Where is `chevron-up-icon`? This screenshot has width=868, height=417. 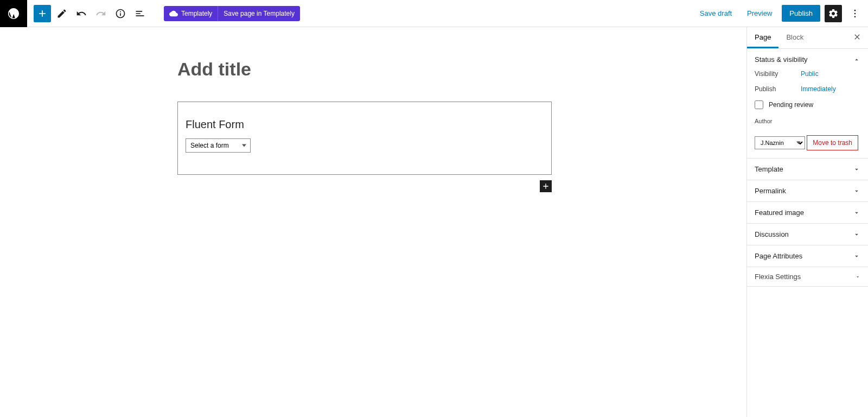
chevron-up-icon is located at coordinates (857, 60).